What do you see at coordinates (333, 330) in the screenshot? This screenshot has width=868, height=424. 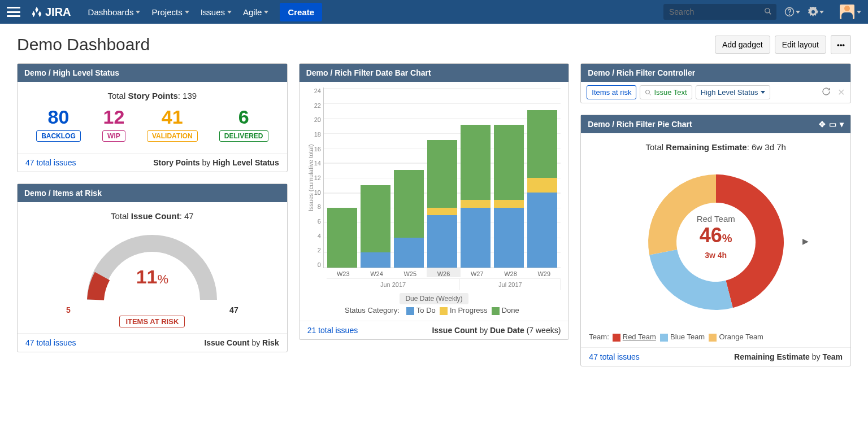 I see `total-issues-link: 21 total issues` at bounding box center [333, 330].